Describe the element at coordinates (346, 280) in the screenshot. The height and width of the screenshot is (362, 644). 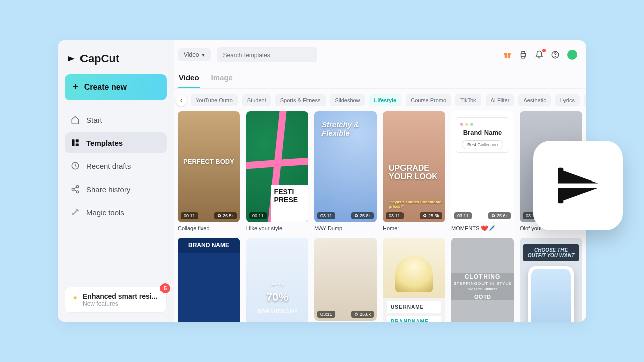
I see `template-thumbnail: 03:11 ♻ 25.8k` at that location.